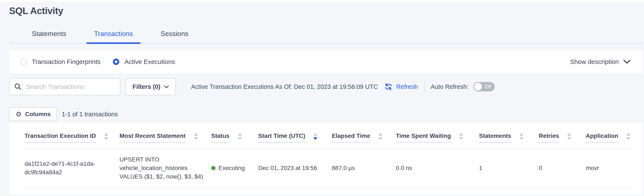  What do you see at coordinates (65, 87) in the screenshot?
I see `search-box` at bounding box center [65, 87].